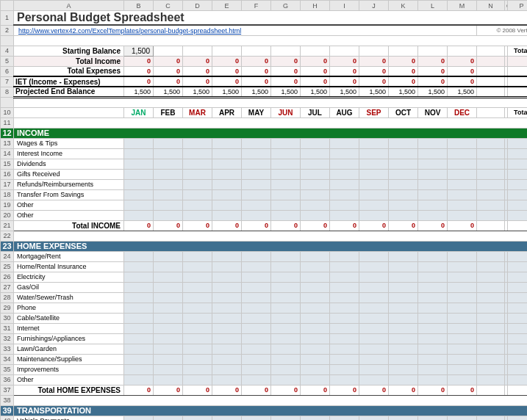  Describe the element at coordinates (404, 6) in the screenshot. I see `col-header: K` at that location.